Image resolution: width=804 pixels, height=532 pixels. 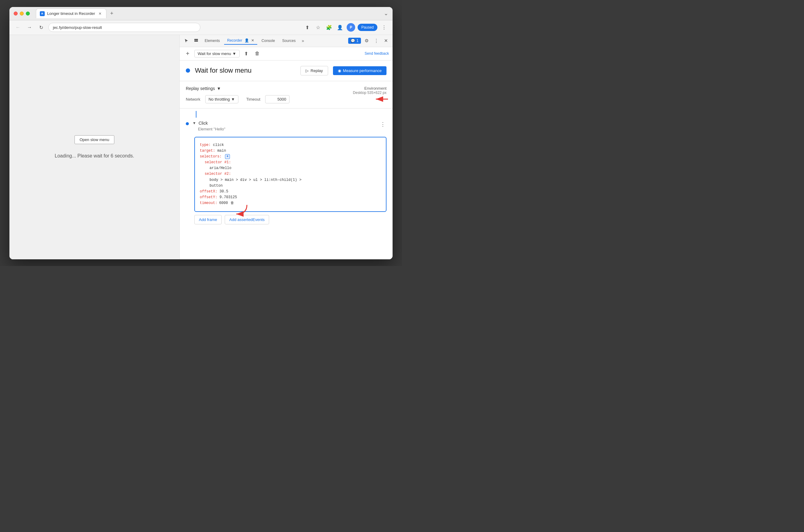 What do you see at coordinates (71, 14) in the screenshot?
I see `tab-title: Longer timeout in Recorder` at bounding box center [71, 14].